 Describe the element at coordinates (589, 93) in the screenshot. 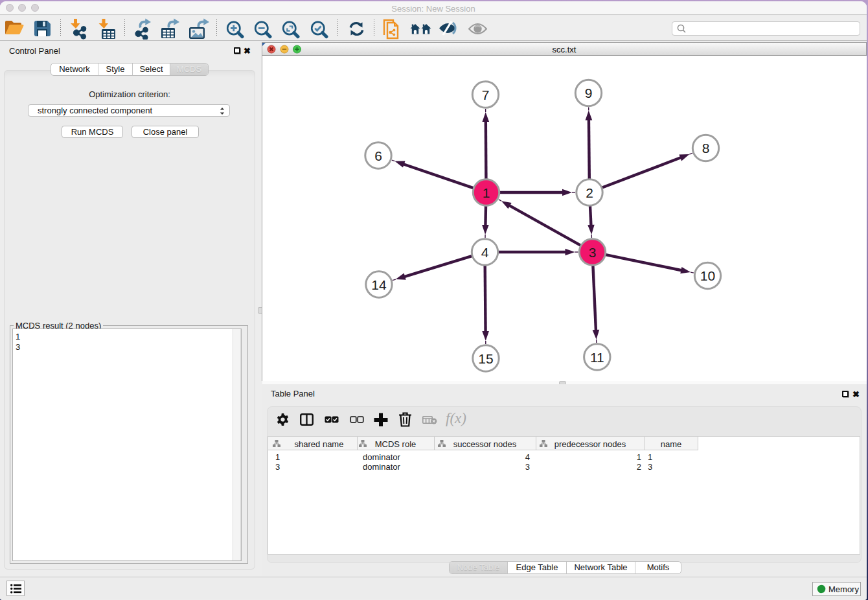

I see `svg-text: 9` at that location.